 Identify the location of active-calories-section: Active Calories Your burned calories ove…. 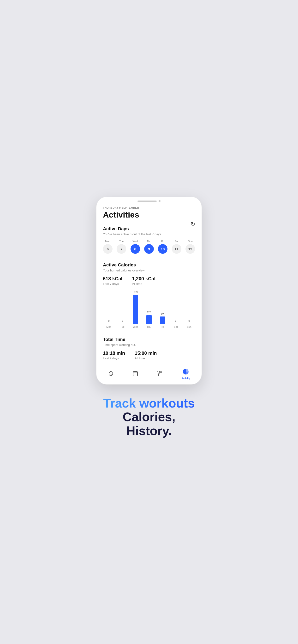
(149, 295).